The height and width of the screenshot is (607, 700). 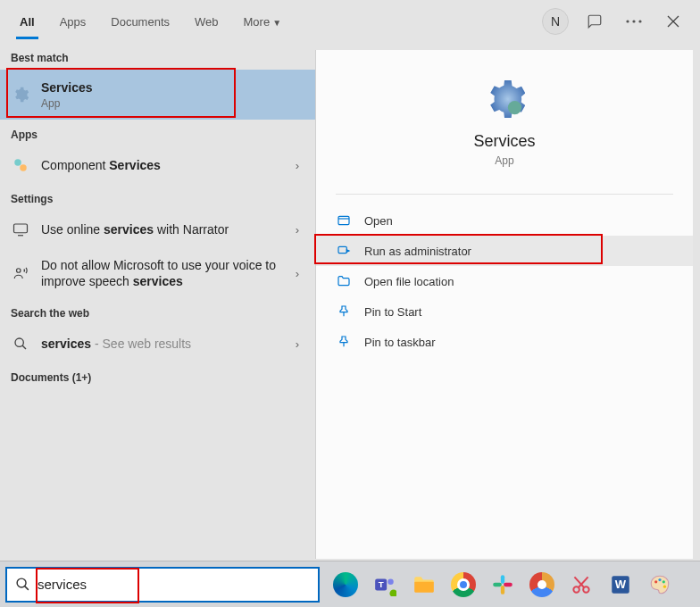 I want to click on user-avatar: N, so click(x=555, y=21).